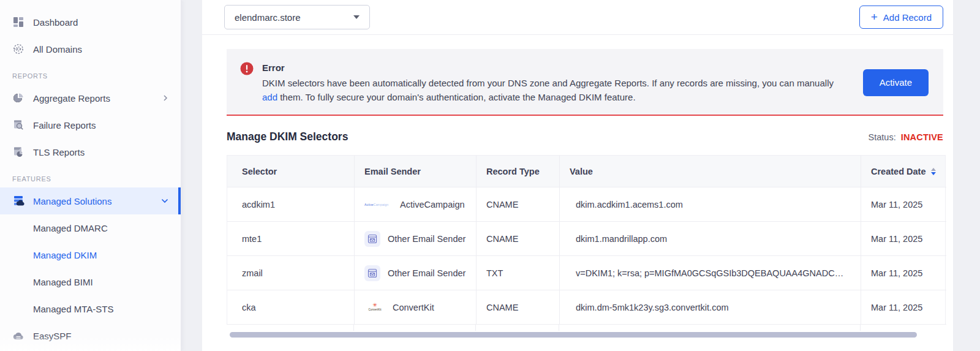  Describe the element at coordinates (91, 98) in the screenshot. I see `sidebar-item-aggregate-reports: Aggregate Reports` at that location.